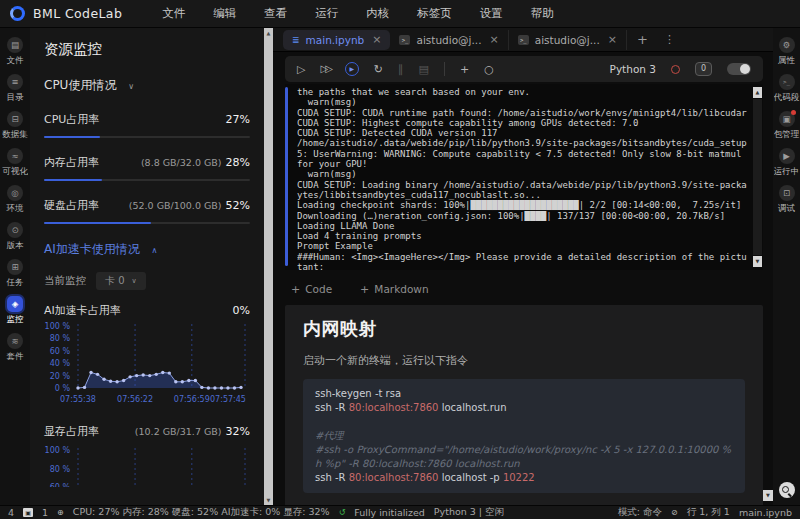 This screenshot has width=800, height=519. I want to click on terminal-count: 4, so click(11, 512).